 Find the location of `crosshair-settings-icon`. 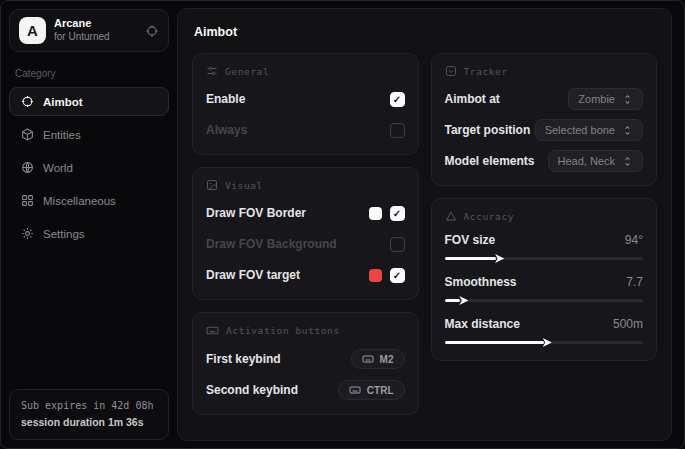

crosshair-settings-icon is located at coordinates (152, 31).